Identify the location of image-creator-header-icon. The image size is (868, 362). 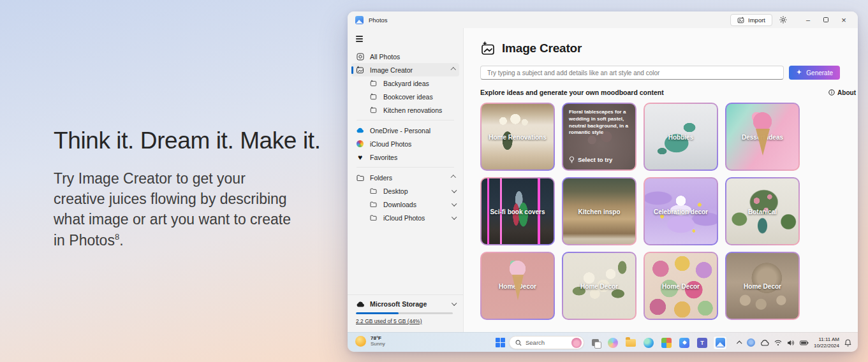
(488, 48).